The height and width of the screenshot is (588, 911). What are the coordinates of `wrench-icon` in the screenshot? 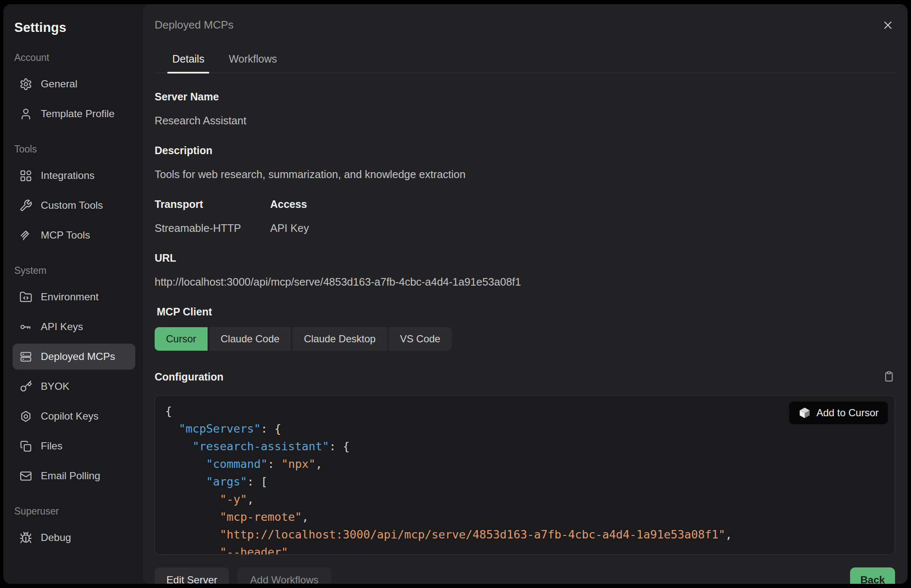 It's located at (26, 206).